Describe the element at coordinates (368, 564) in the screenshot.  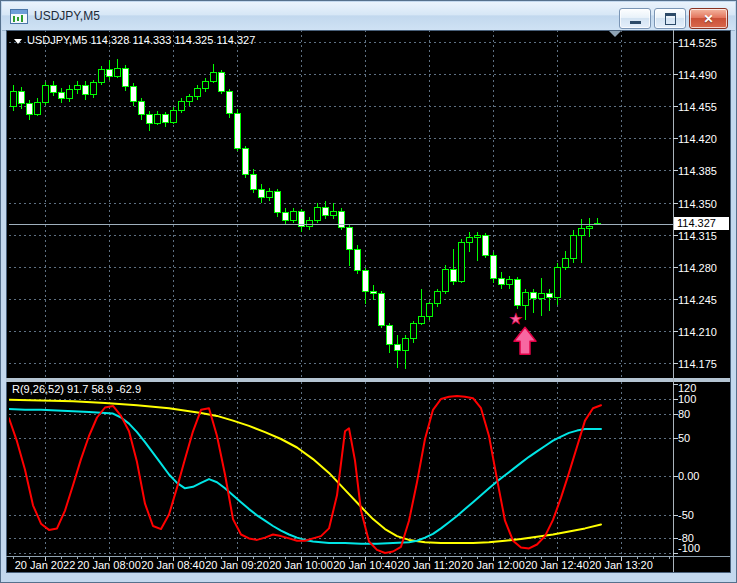
I see `time-axis` at that location.